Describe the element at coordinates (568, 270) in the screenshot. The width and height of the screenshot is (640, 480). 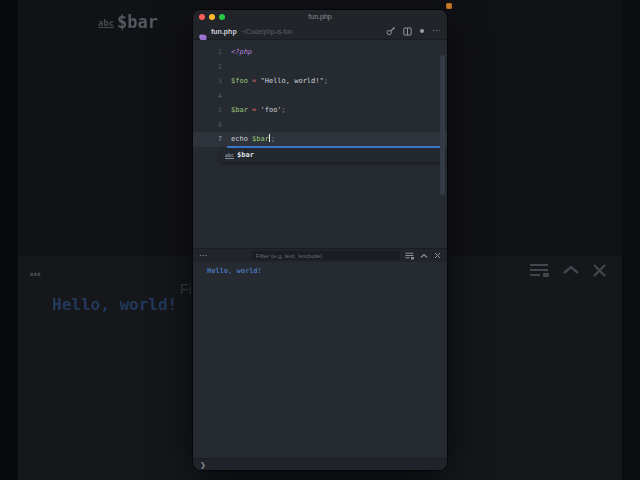
I see `backdrop-panel-icons-ghost` at that location.